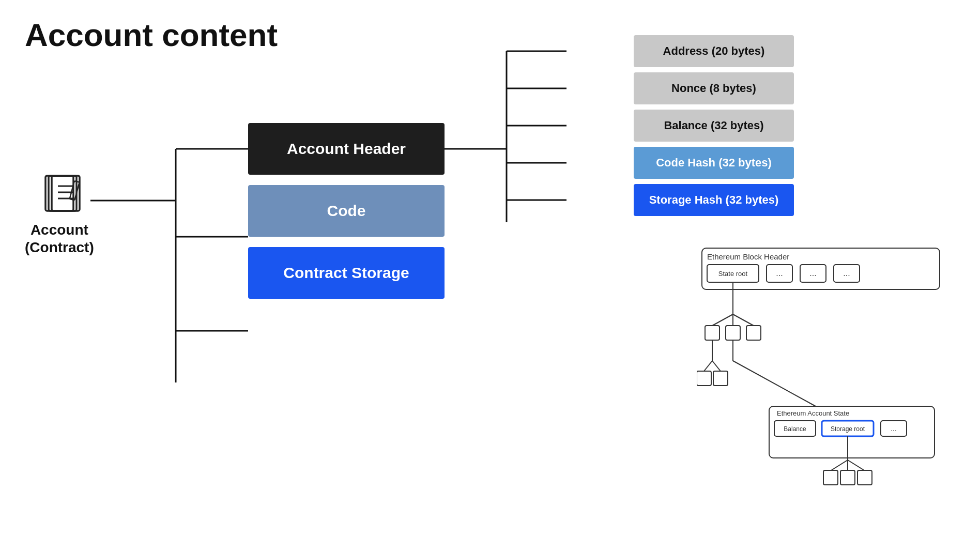  What do you see at coordinates (346, 149) in the screenshot?
I see `account-header-box: Account Header` at bounding box center [346, 149].